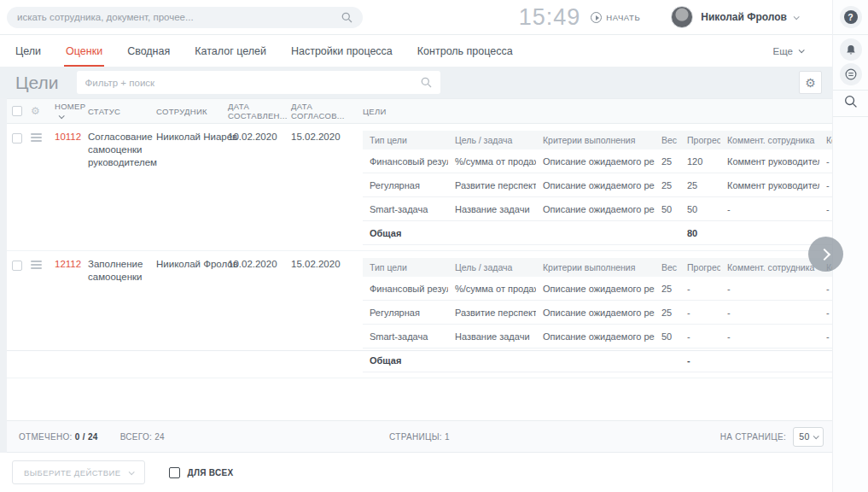  What do you see at coordinates (682, 17) in the screenshot?
I see `avatar` at bounding box center [682, 17].